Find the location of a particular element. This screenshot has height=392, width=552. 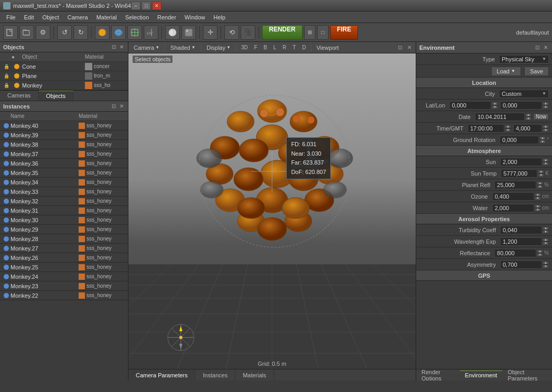

maximize-button: □ is located at coordinates (146, 6).